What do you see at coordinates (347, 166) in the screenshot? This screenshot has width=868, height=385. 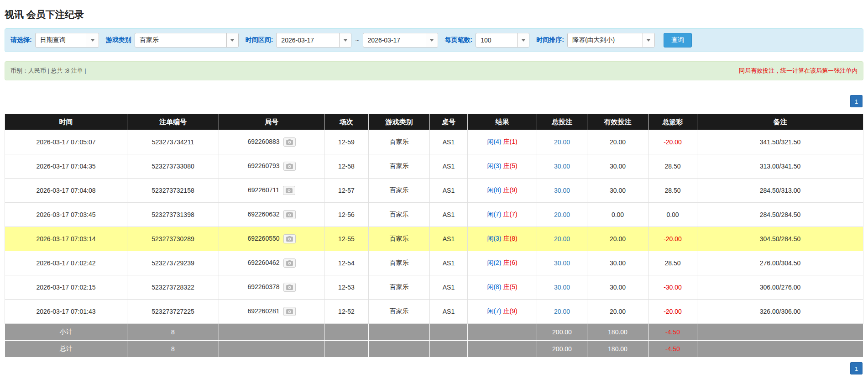 I see `cell-session: 12-58` at bounding box center [347, 166].